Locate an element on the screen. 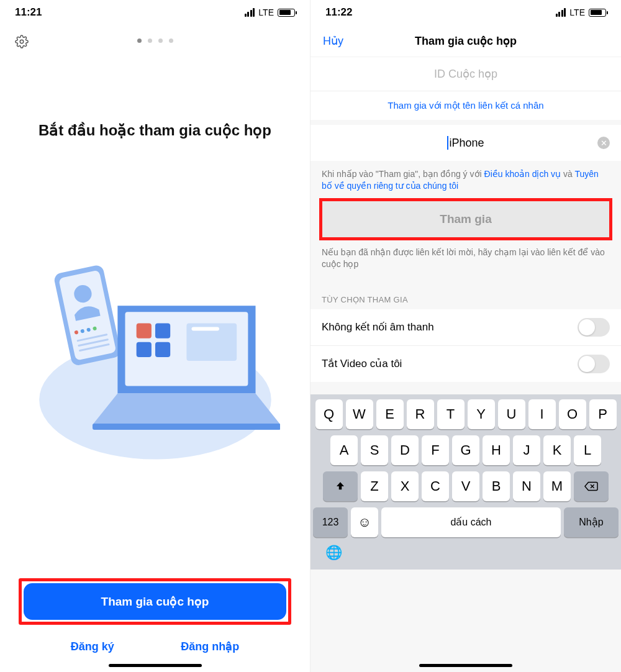 Image resolution: width=621 pixels, height=672 pixels. key-t: T is located at coordinates (451, 414).